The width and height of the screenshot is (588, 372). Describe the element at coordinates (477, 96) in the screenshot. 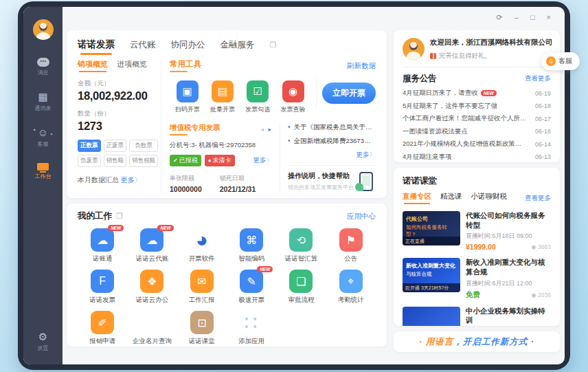

I see `welcome-card: 欢迎回来，浙江西溪网络科技有限公司 完善信息得好礼。 服务公告 查看更多` at that location.